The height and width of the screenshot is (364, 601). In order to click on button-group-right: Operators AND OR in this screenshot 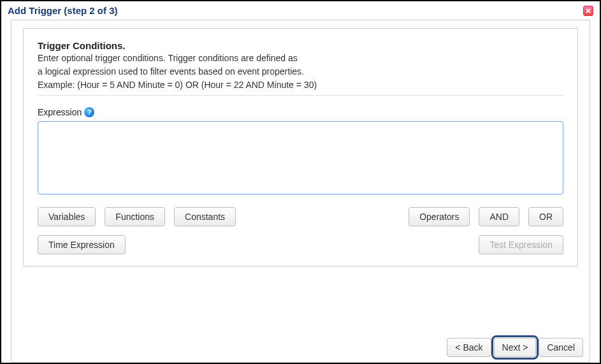, I will do `click(486, 217)`.